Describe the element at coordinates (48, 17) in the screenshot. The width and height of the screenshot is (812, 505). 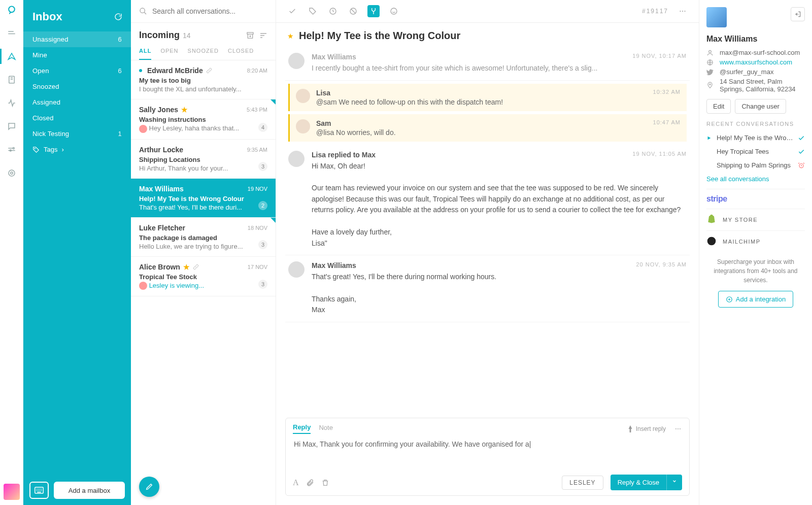
I see `sidebar-title: Inbox` at that location.